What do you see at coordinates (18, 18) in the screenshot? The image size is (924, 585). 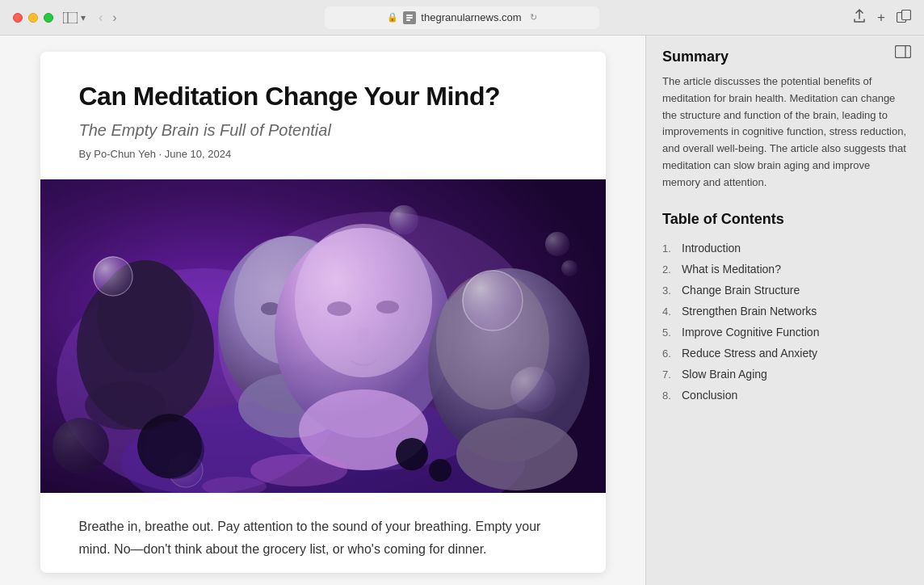 I see `close-button` at bounding box center [18, 18].